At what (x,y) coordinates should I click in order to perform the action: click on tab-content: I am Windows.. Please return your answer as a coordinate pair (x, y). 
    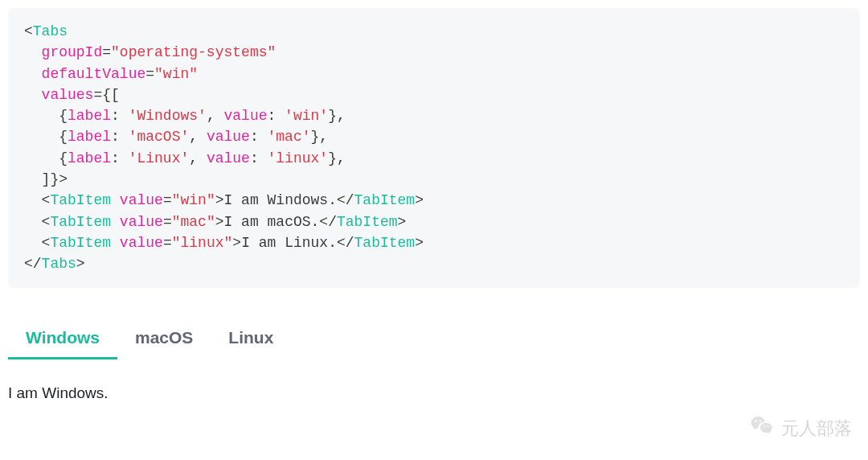
    Looking at the image, I should click on (434, 381).